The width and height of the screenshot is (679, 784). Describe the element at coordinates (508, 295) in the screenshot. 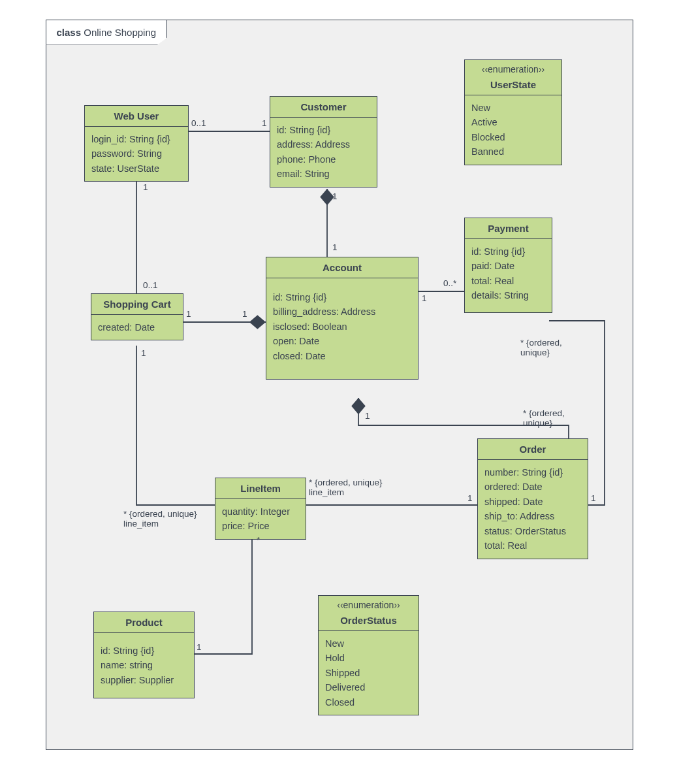

I see `attr: details: String` at that location.